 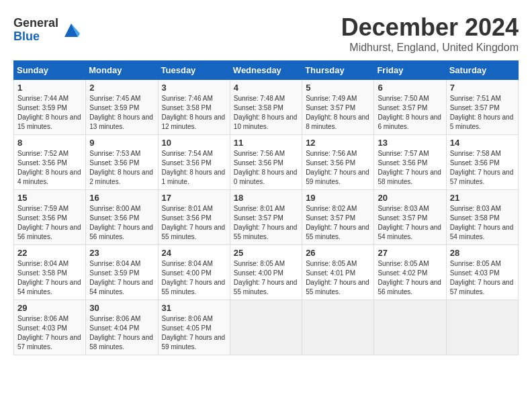 What do you see at coordinates (482, 218) in the screenshot?
I see `calendar-day-cell: 21 Sunrise: 8:03 AMSunset: 3:58 PMDaylig…` at bounding box center [482, 218].